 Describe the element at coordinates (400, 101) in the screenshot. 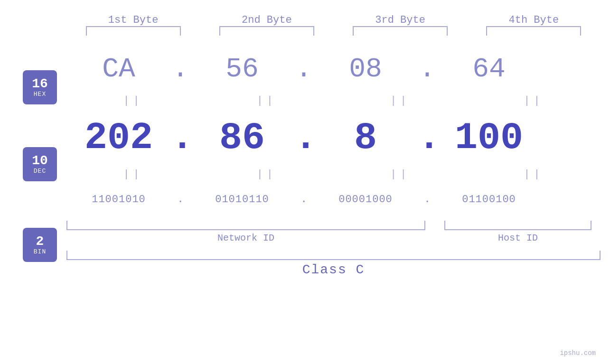

I see `equals-1-b3: ||` at that location.